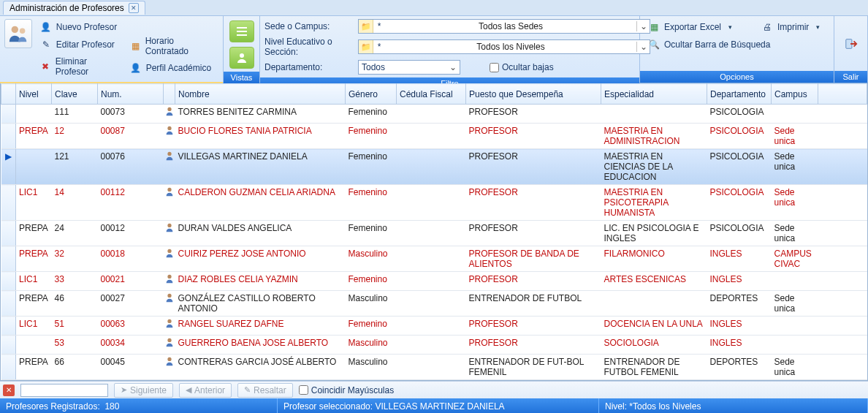  What do you see at coordinates (260, 304) in the screenshot?
I see `cell-nombre: GONZÁLEZ CASTILLO ROBERTO ANTONIO` at bounding box center [260, 304].